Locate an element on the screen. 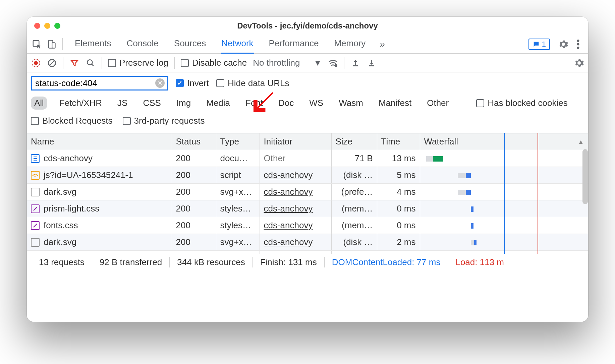  panel-tabs: Elements Console Sources Network Perform… is located at coordinates (220, 44).